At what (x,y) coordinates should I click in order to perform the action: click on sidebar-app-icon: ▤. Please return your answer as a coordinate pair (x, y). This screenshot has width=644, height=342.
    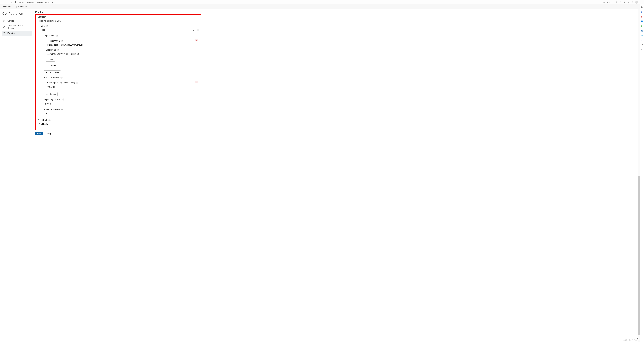
    Looking at the image, I should click on (642, 36).